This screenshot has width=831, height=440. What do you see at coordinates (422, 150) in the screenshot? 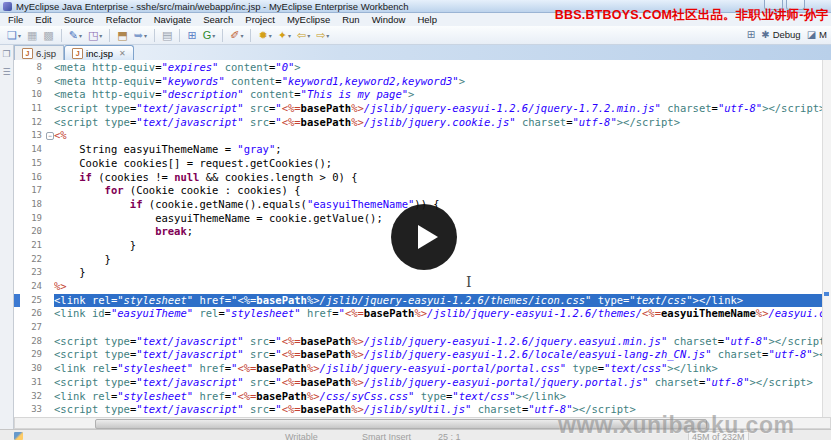
I see `code-line-14: 14 String easyuiThemeName = "gray";` at bounding box center [422, 150].